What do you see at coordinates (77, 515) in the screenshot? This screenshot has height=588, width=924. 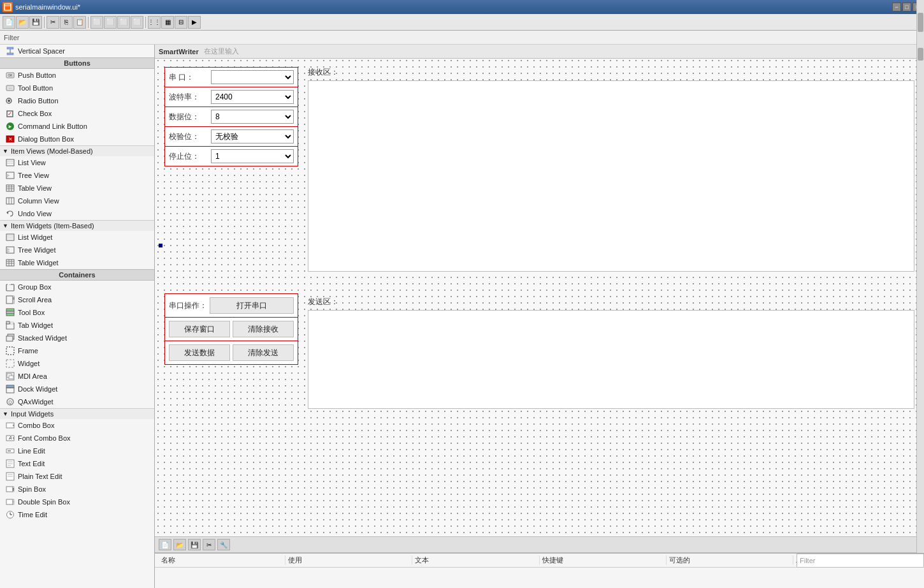 I see `sidebar-item-time-edit: Time Edit` at bounding box center [77, 515].